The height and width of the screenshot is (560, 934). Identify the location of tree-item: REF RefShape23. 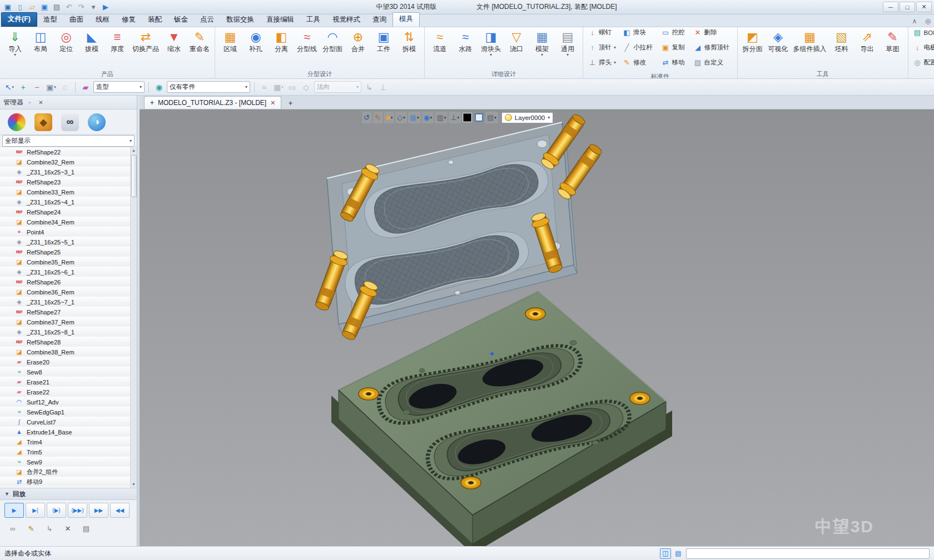
(65, 182).